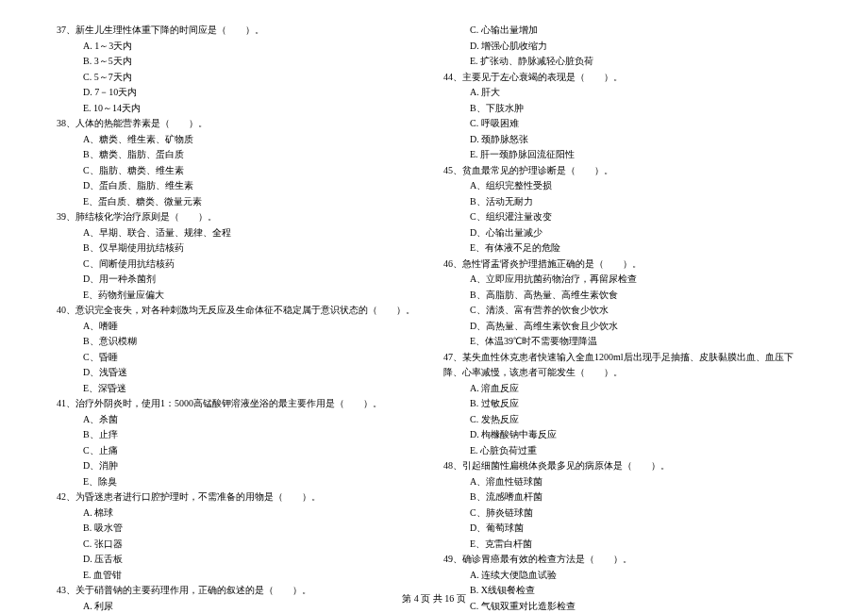 The image size is (868, 613). What do you see at coordinates (241, 140) in the screenshot?
I see `option-text: A、糖类、维生素、矿物质` at bounding box center [241, 140].